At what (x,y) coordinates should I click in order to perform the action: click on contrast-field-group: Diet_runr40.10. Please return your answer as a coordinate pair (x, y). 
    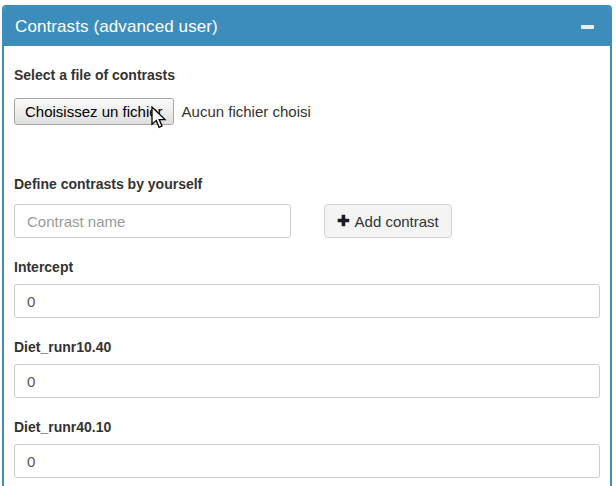
    Looking at the image, I should click on (307, 449).